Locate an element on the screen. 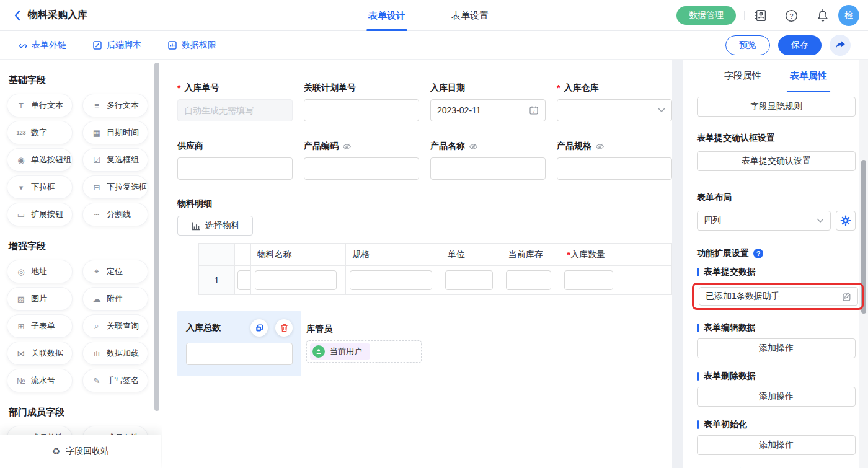 The width and height of the screenshot is (868, 468). calendar-icon: ▦ is located at coordinates (97, 133).